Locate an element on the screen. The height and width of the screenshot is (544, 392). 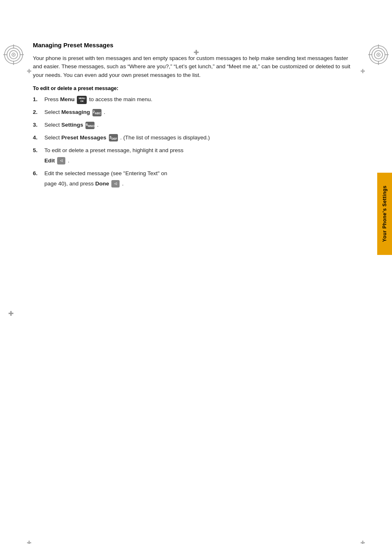
key-done-label: ◁ is located at coordinates (115, 184).